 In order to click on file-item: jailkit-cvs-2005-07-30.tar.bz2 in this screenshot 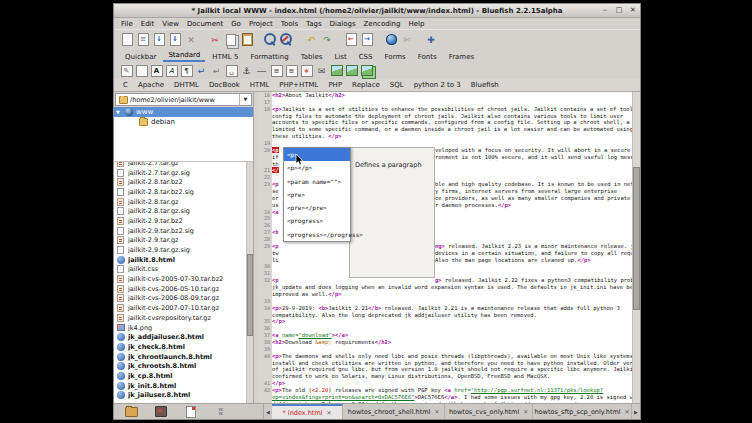, I will do `click(184, 279)`.